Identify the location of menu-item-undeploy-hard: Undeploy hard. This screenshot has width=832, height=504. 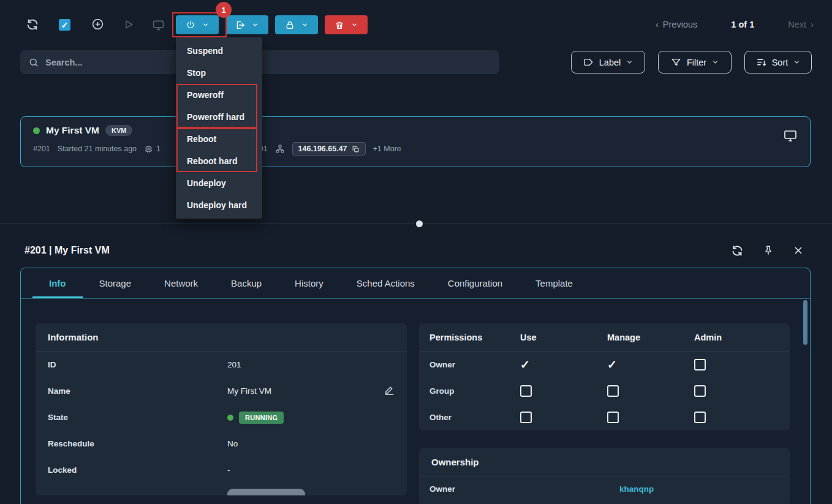
(219, 205).